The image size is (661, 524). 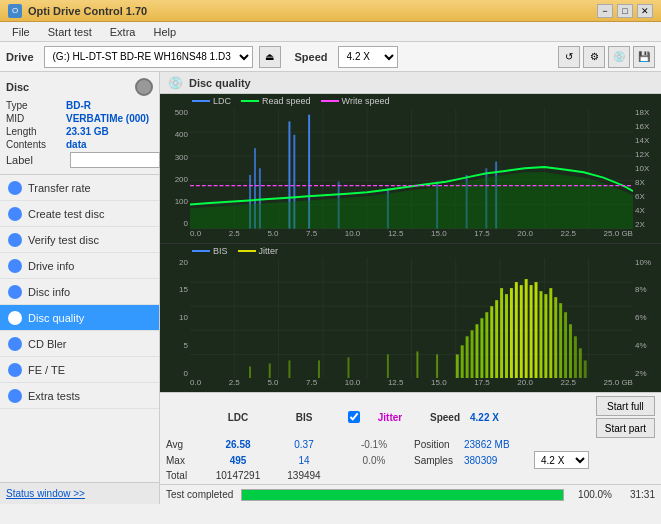 I want to click on top-chart-y-left: 500 400 300 200 100 0, so click(x=175, y=168).